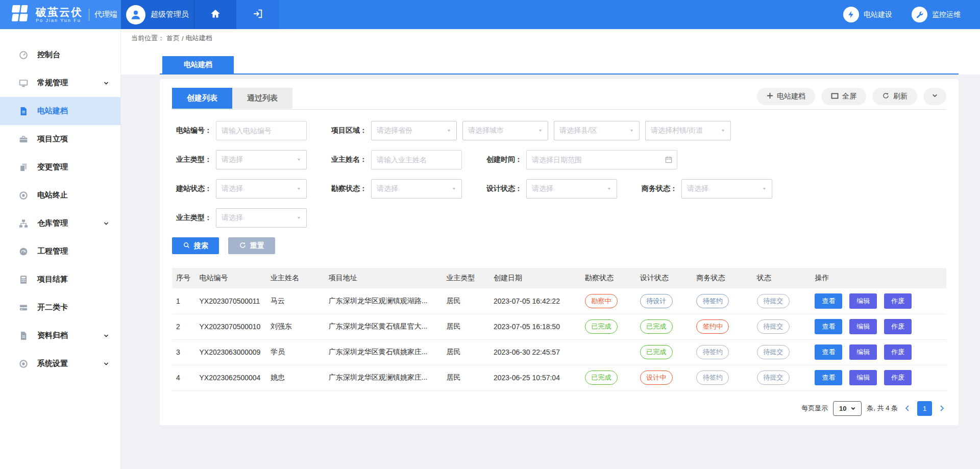 This screenshot has width=980, height=469. I want to click on cell-code: YX2023070500011, so click(231, 301).